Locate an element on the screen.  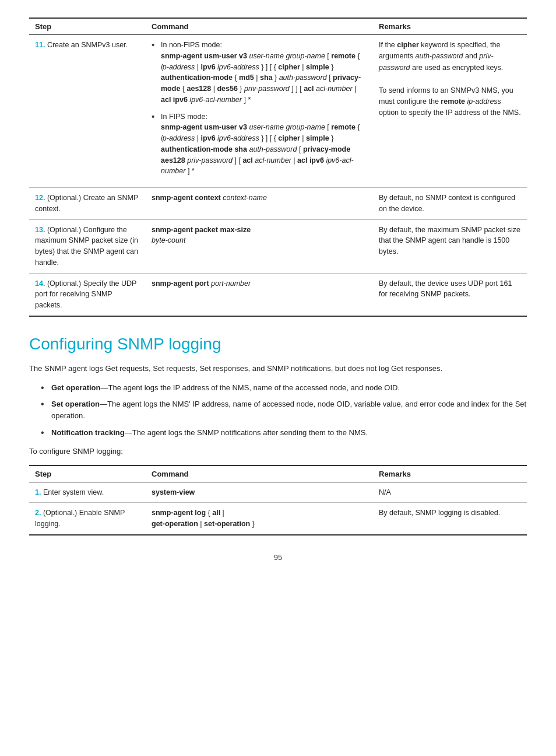
cmd-kw: md5 is located at coordinates (247, 78).